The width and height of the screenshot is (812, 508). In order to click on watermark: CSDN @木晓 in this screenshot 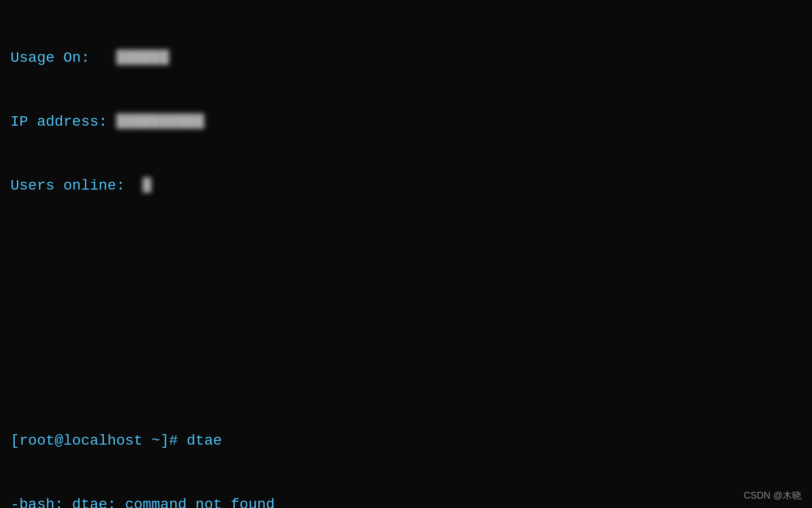, I will do `click(773, 495)`.